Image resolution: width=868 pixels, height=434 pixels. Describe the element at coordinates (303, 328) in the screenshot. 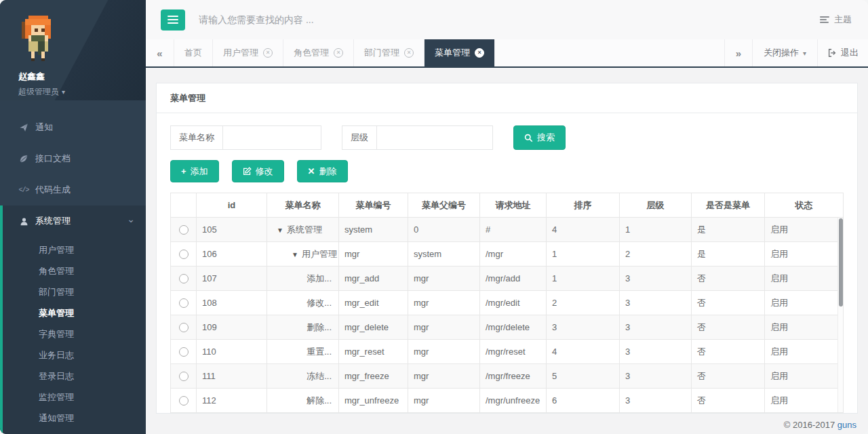

I see `cell-menu-name: 删除...` at that location.